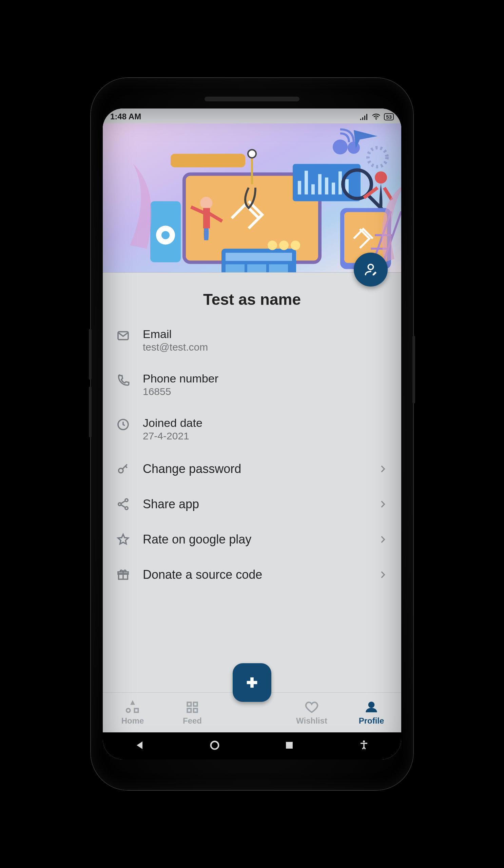 Image resolution: width=504 pixels, height=868 pixels. Describe the element at coordinates (266, 436) in the screenshot. I see `joined-value: 27-4-2021` at that location.